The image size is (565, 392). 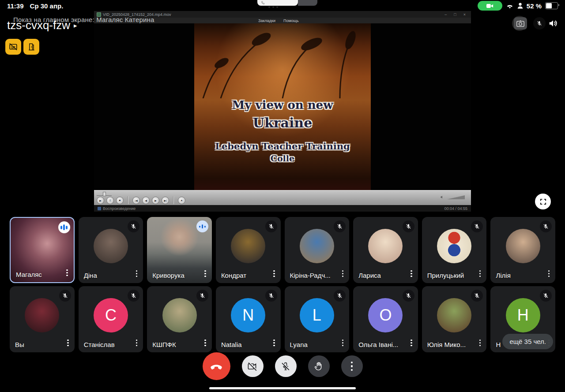 What do you see at coordinates (202, 227) in the screenshot?
I see `speaking-quiet-indicator` at bounding box center [202, 227].